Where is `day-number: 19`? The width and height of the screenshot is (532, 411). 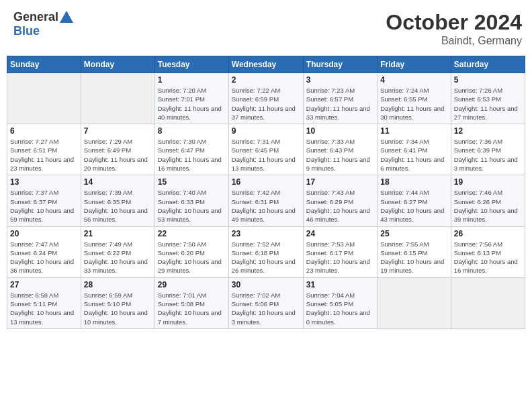 day-number: 19 is located at coordinates (488, 182).